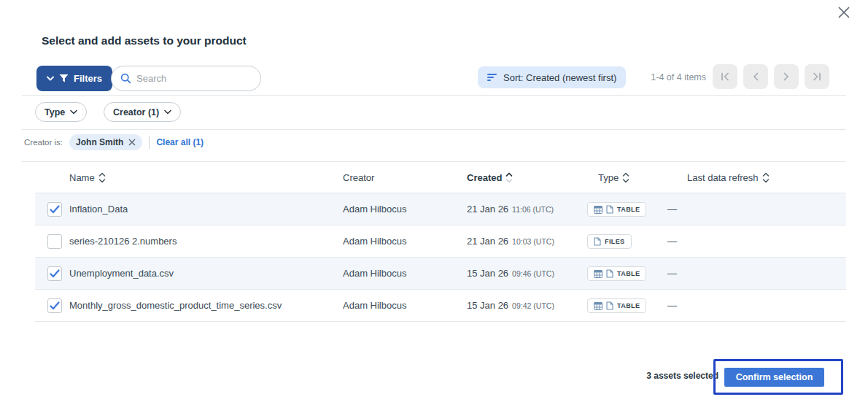 The image size is (868, 413). I want to click on last-page-button, so click(817, 77).